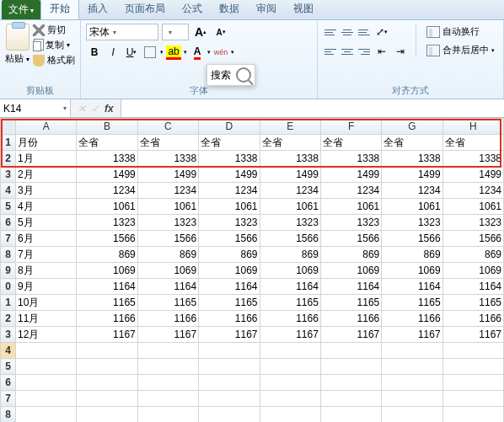 The height and width of the screenshot is (422, 504). Describe the element at coordinates (351, 126) in the screenshot. I see `column-header: F` at that location.